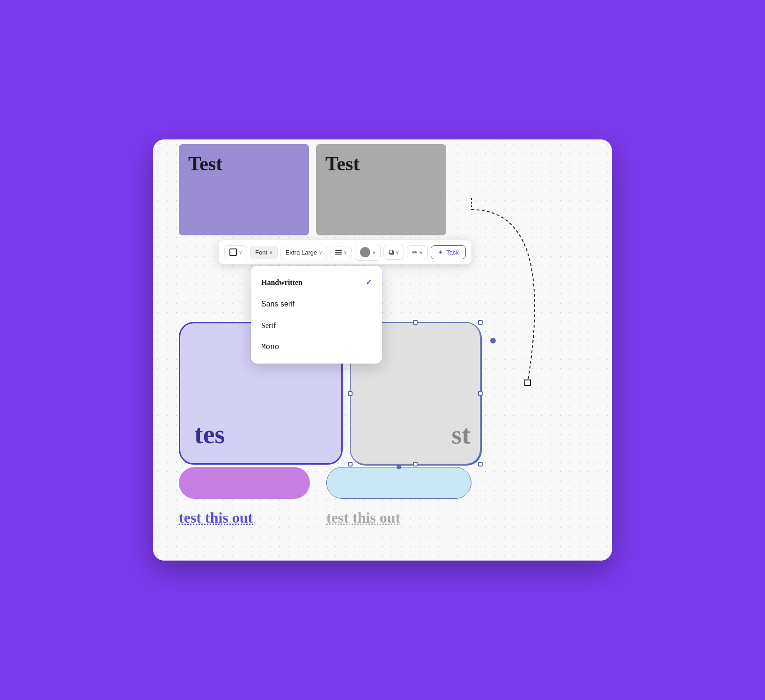 The width and height of the screenshot is (765, 700). I want to click on handle-mr, so click(480, 394).